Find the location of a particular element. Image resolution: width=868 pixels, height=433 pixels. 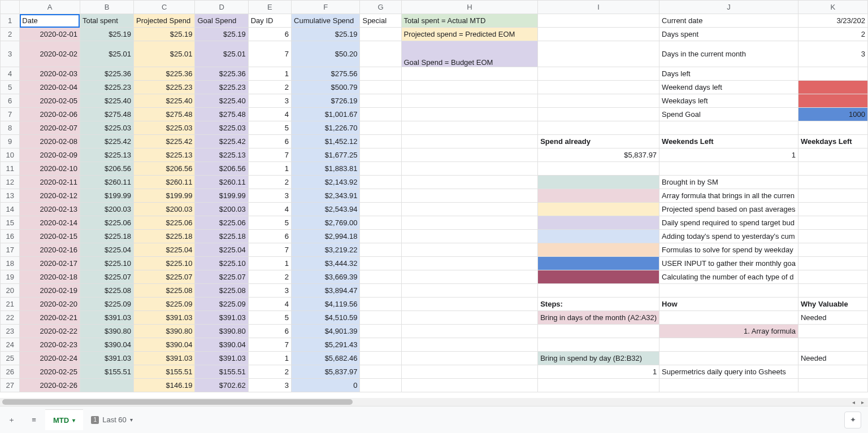

cell-I18 is located at coordinates (599, 264).